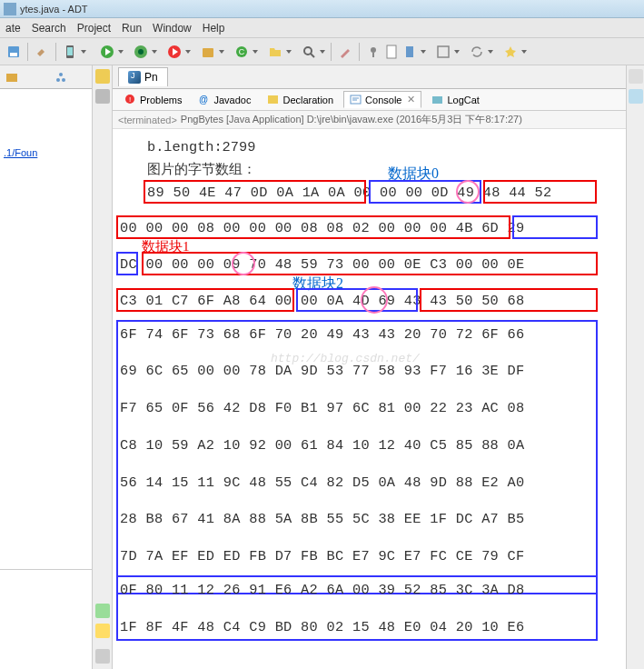  What do you see at coordinates (369, 409) in the screenshot?
I see `bytes-row: F7 65 0F 56 42 D8 F0 B1 97 6C 81 00 22 2…` at bounding box center [369, 409].